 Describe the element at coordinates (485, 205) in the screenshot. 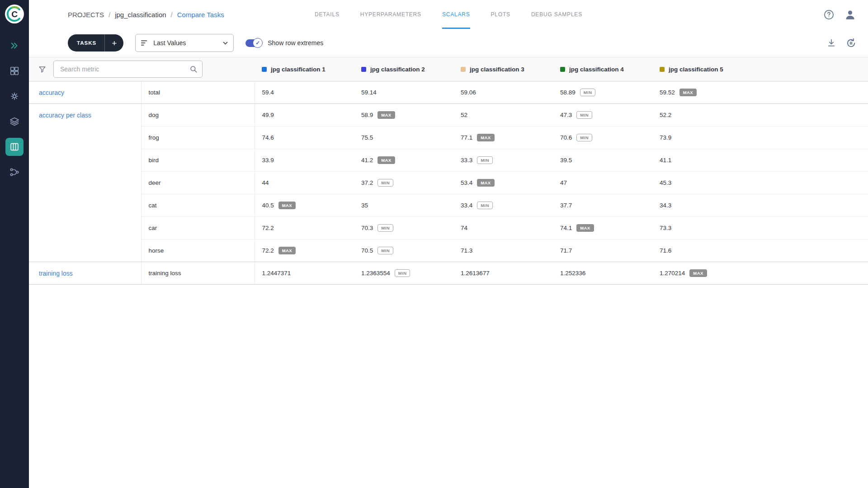

I see `extreme-badge-min: MIN` at that location.